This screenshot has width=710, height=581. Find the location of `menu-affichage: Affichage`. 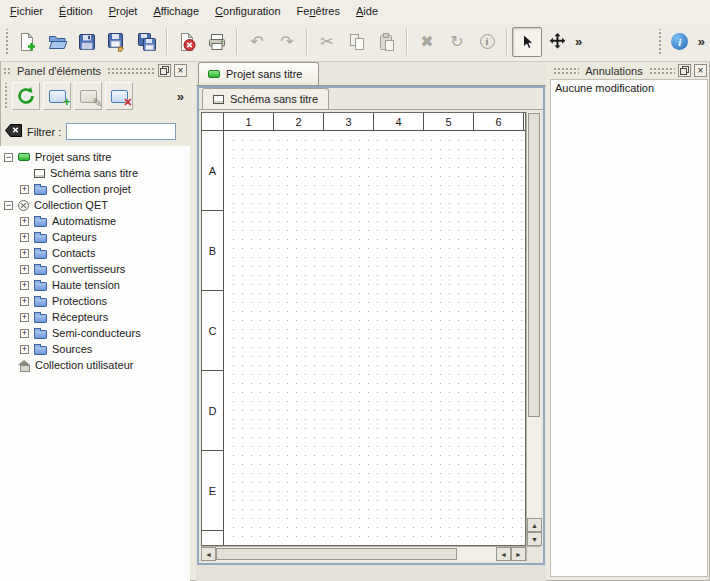

menu-affichage: Affichage is located at coordinates (176, 11).